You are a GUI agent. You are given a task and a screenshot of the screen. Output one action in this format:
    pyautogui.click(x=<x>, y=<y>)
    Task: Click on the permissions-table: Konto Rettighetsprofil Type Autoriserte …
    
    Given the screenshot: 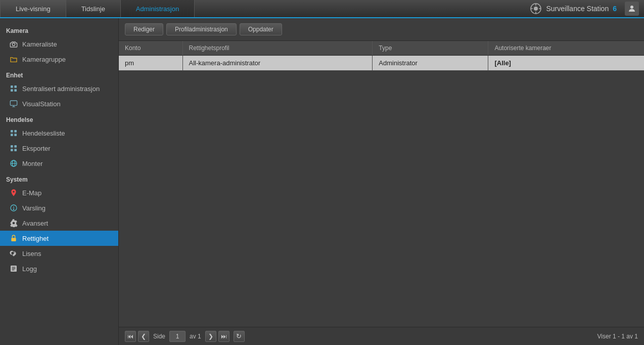 What is the action you would take?
    pyautogui.click(x=381, y=56)
    